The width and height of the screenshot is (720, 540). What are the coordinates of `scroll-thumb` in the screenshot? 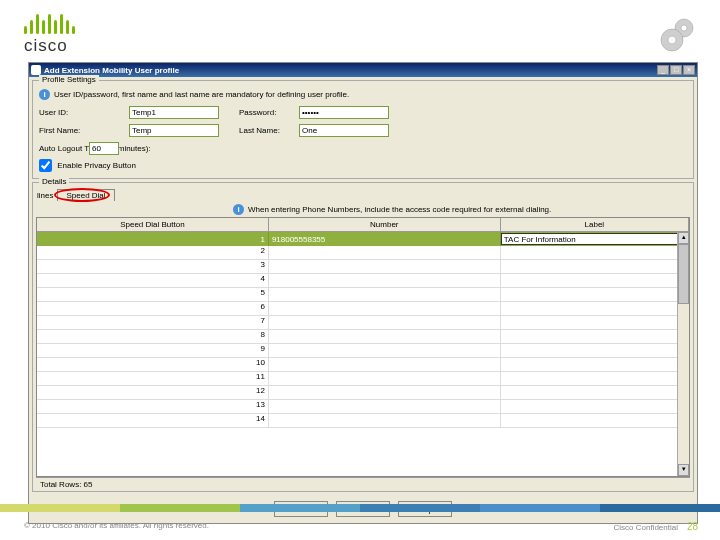 It's located at (684, 274).